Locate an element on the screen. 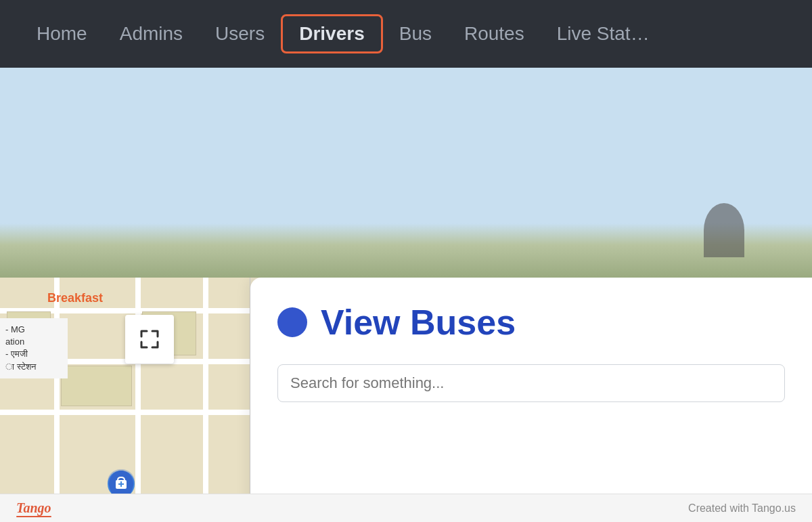  nav-item-routes: Routes is located at coordinates (494, 34).